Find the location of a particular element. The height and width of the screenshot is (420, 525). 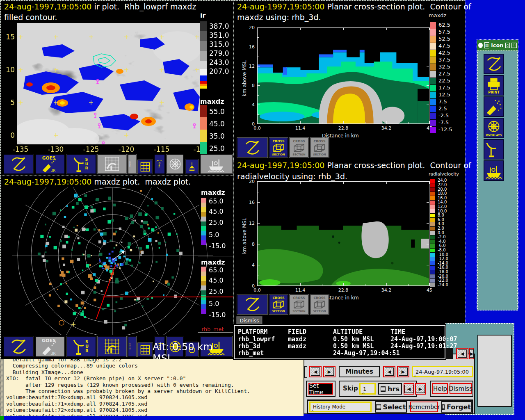

svg-text: MAP is located at coordinates (160, 165).